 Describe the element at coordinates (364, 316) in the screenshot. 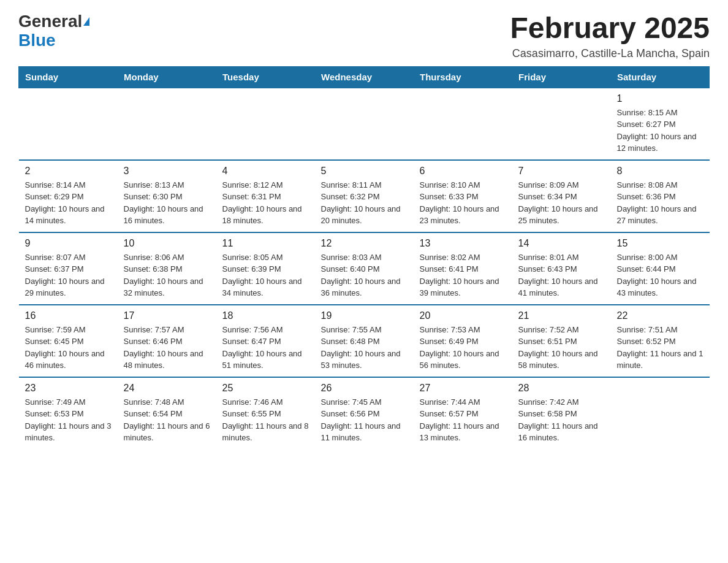

I see `day-number: 19` at that location.